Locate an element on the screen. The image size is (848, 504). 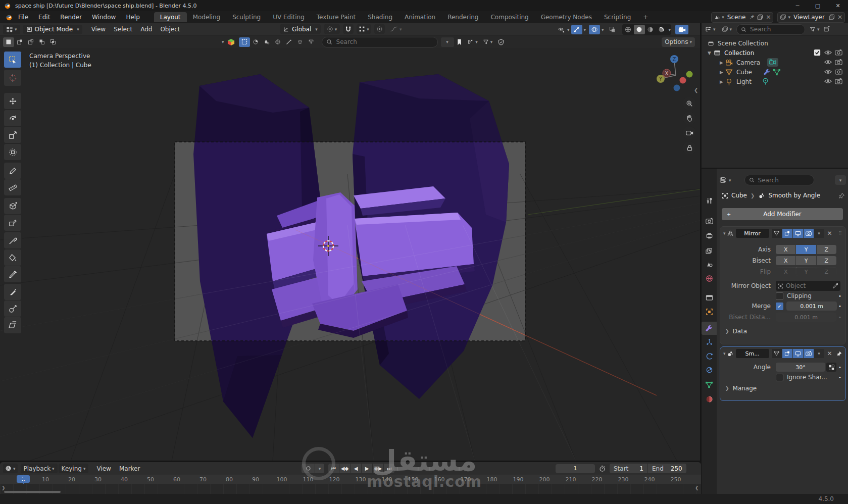
drag-handle-icon: ⠿ is located at coordinates (840, 233).